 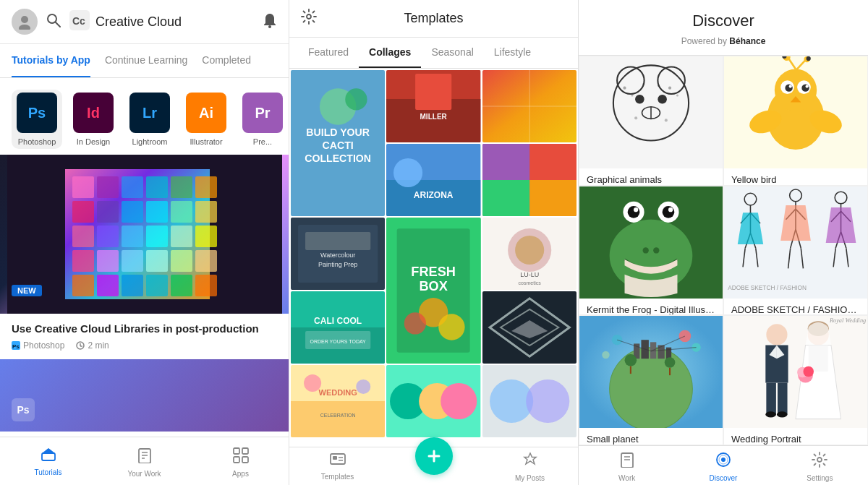 I want to click on svg-text: ADOBE SKETCH / FASHION, so click(x=767, y=287).